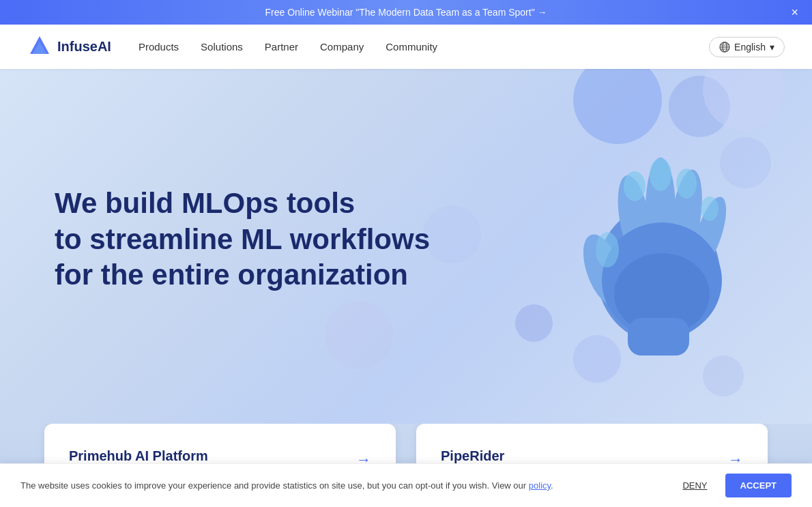  What do you see at coordinates (424, 46) in the screenshot?
I see `nav-links: Products Solutions Partner Company Commu…` at bounding box center [424, 46].